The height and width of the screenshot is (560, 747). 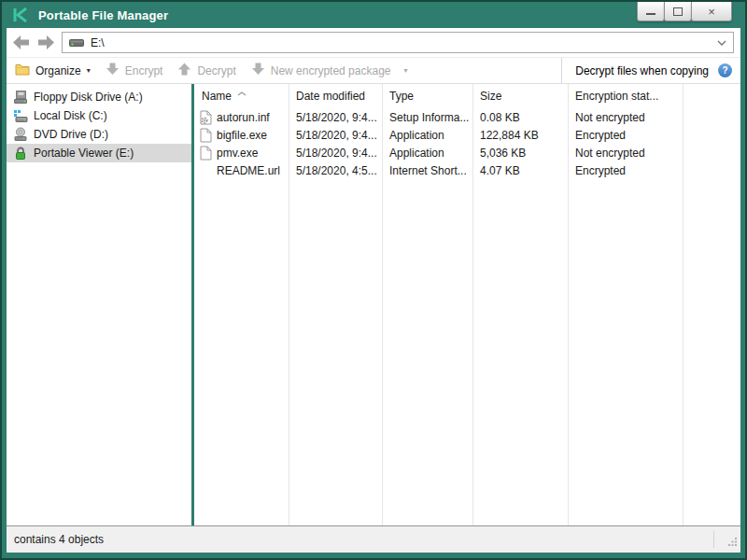 What do you see at coordinates (626, 96) in the screenshot?
I see `column-header-encryption-status: Encryption stat...` at bounding box center [626, 96].